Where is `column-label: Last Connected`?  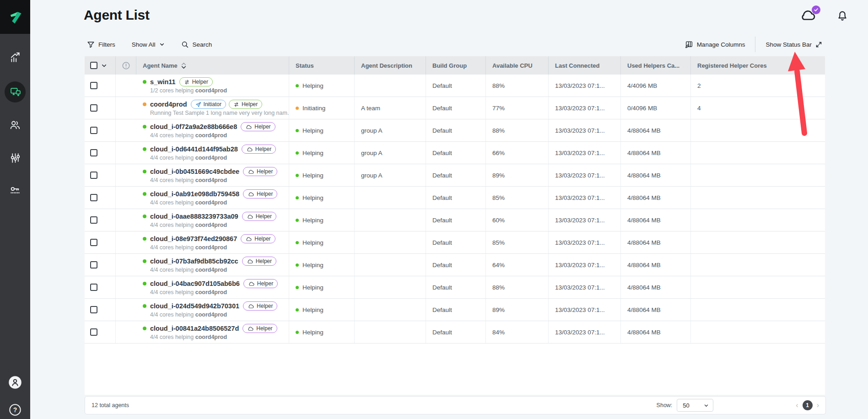 column-label: Last Connected is located at coordinates (577, 66).